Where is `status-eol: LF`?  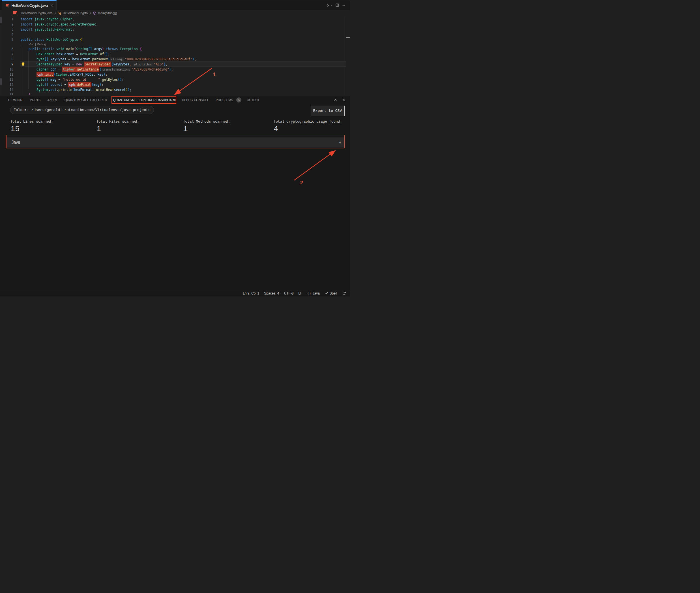
status-eol: LF is located at coordinates (300, 293).